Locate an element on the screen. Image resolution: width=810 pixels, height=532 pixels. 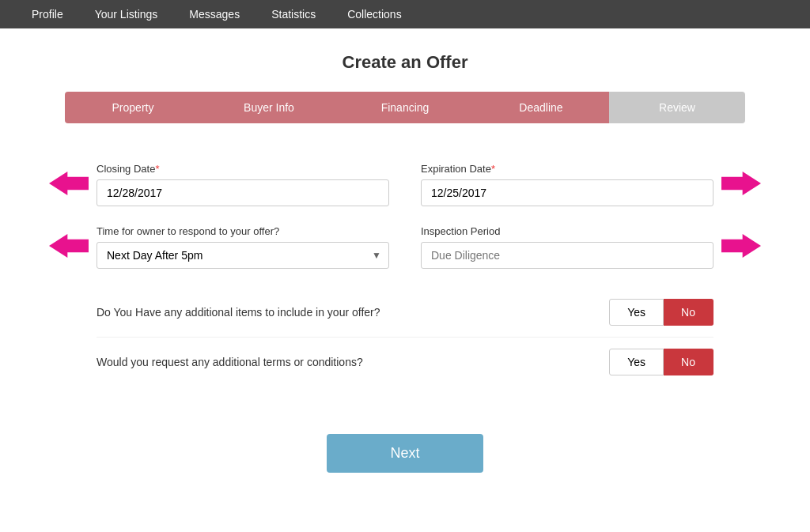
arrow-right-inspection is located at coordinates (741, 247).